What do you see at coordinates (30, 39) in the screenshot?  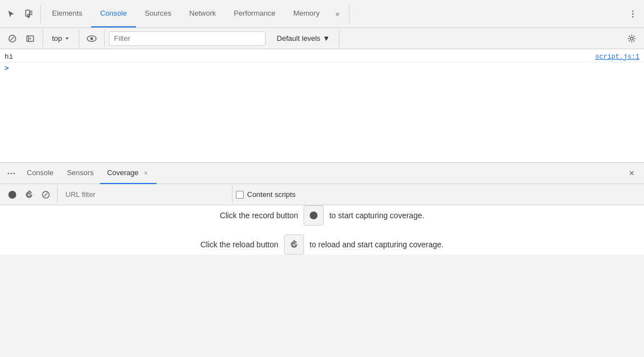 I see `toggle-sidebar-button` at bounding box center [30, 39].